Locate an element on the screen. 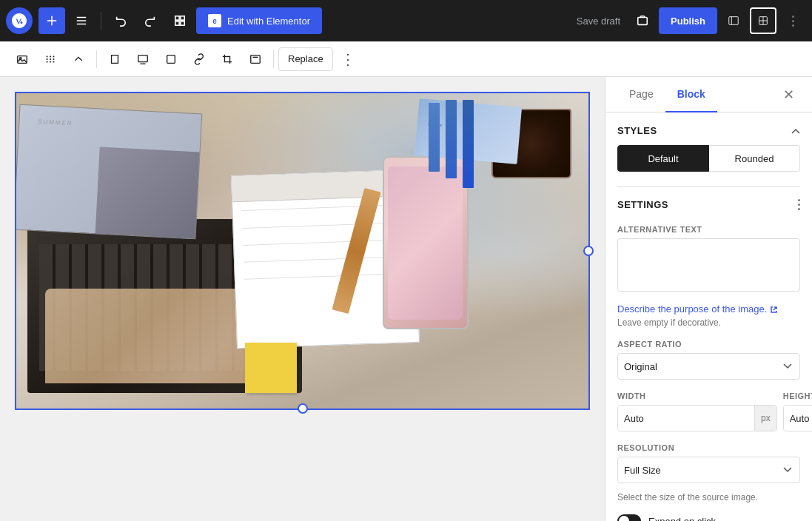 Image resolution: width=812 pixels, height=521 pixels. elementor-icon: e is located at coordinates (215, 21).